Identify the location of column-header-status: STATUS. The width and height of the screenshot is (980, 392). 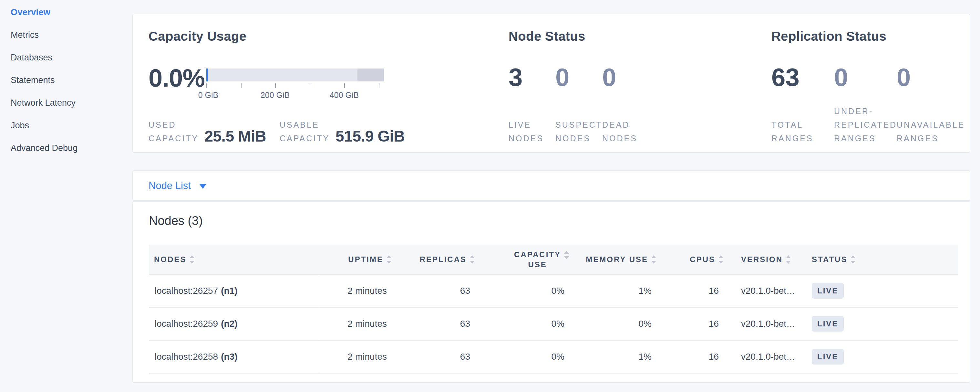
(883, 260).